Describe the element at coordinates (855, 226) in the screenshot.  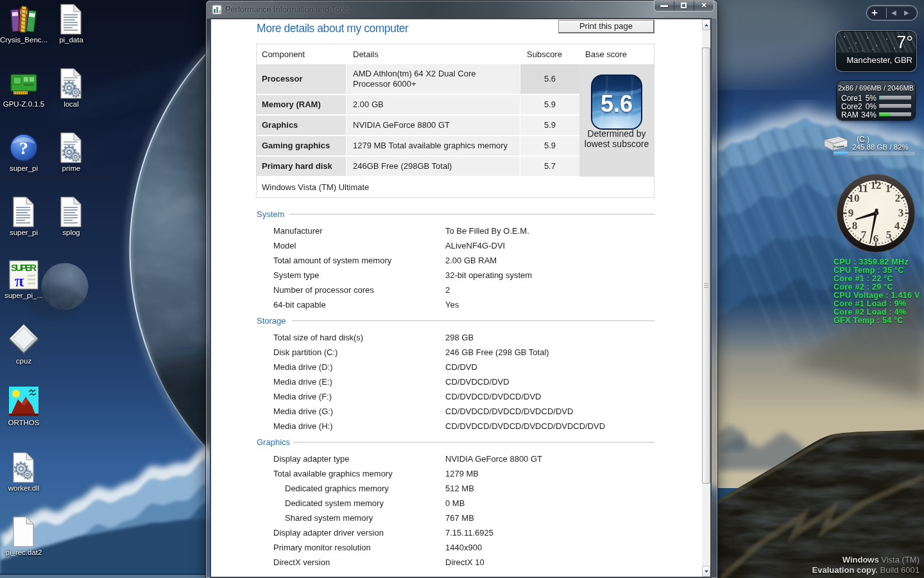
I see `svg-text: 8` at that location.